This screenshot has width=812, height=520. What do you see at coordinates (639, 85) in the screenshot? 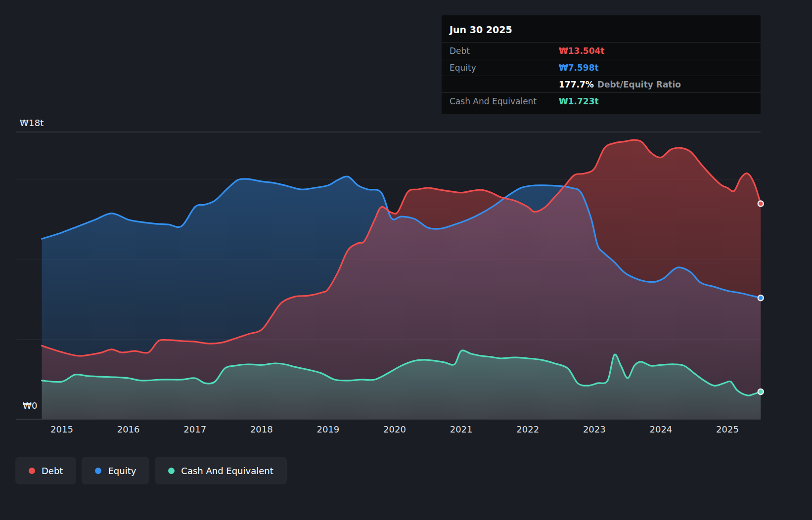
I see `tooltip-ratio-label: Debt/Equity Ratio` at bounding box center [639, 85].